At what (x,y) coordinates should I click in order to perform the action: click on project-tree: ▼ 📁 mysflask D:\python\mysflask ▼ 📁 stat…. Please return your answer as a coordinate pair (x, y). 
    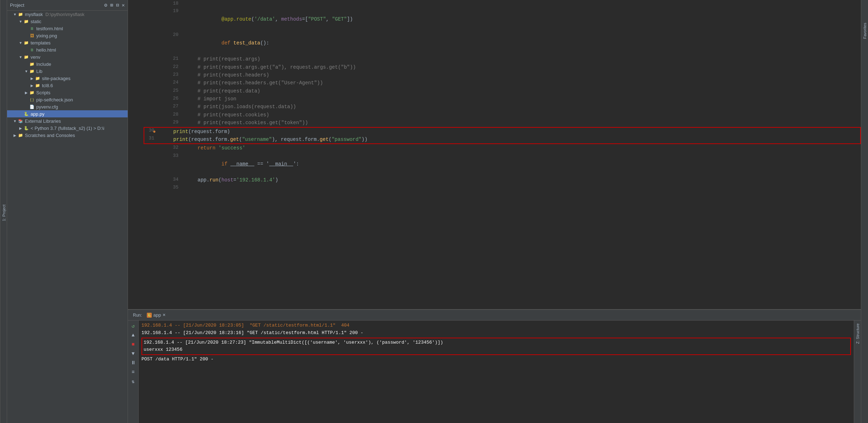
    Looking at the image, I should click on (68, 75).